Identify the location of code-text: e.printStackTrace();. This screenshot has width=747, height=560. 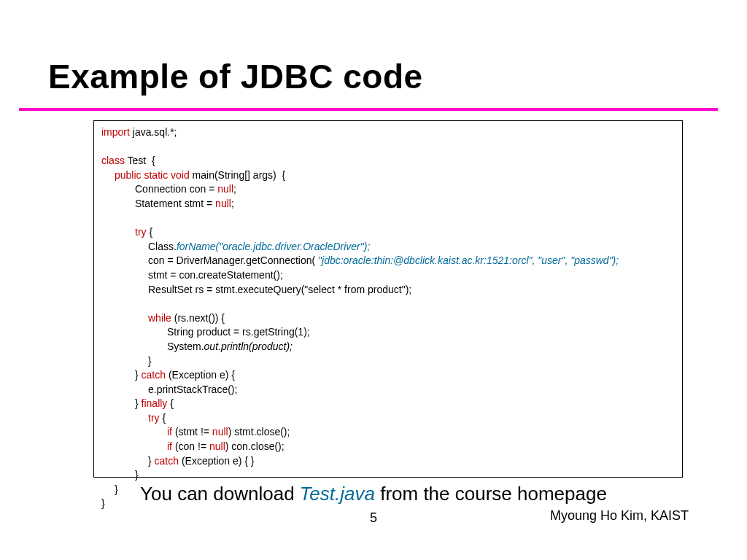
(193, 389).